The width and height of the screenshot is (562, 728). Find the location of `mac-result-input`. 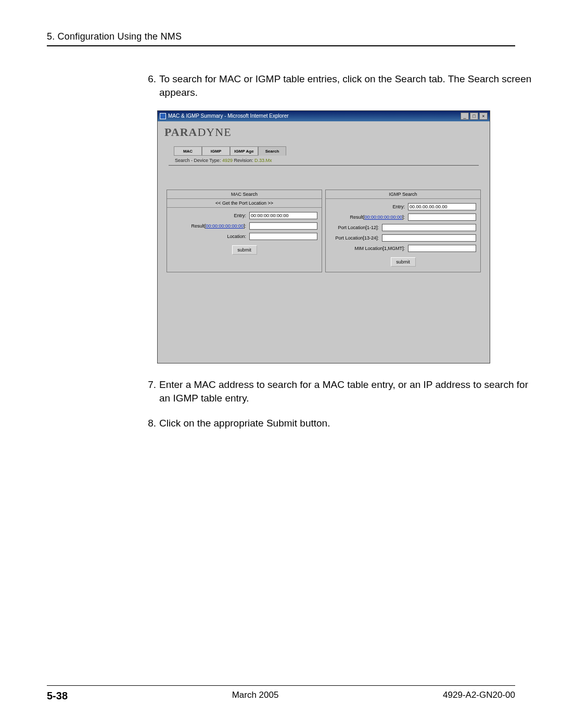

mac-result-input is located at coordinates (283, 226).